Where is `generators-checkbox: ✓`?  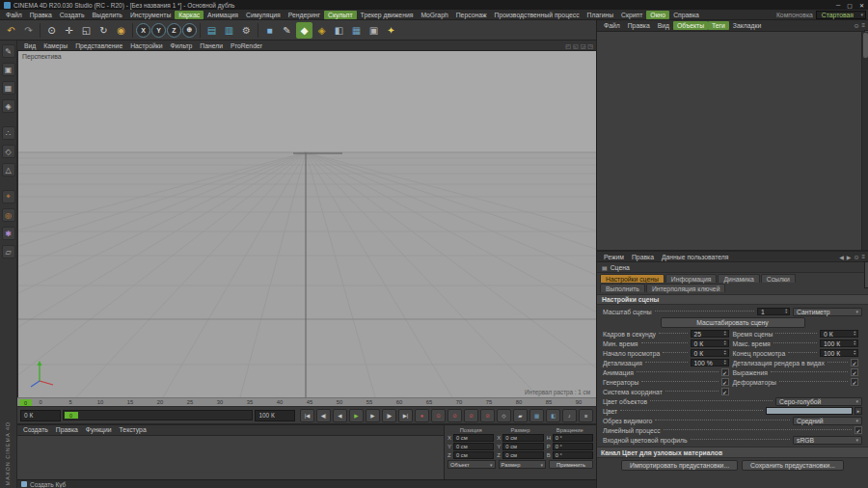 generators-checkbox: ✓ is located at coordinates (725, 382).